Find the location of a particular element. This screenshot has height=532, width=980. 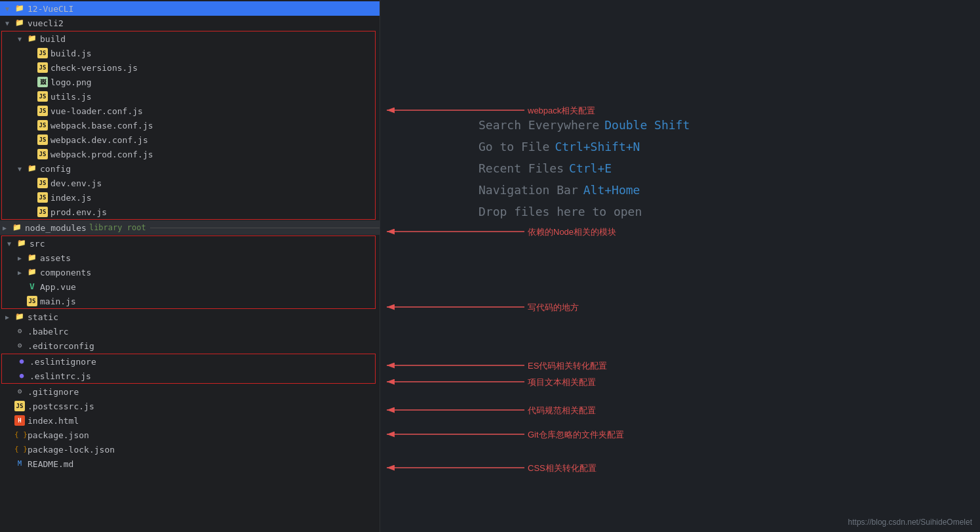

goto-file-row: Go to File Ctrl+Shift+N is located at coordinates (584, 147).